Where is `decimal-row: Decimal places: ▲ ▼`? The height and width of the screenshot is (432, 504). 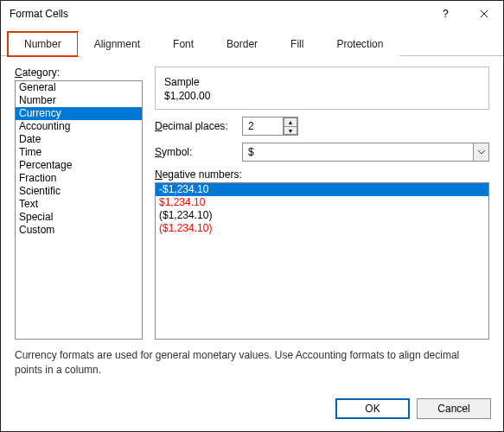 decimal-row: Decimal places: ▲ ▼ is located at coordinates (322, 126).